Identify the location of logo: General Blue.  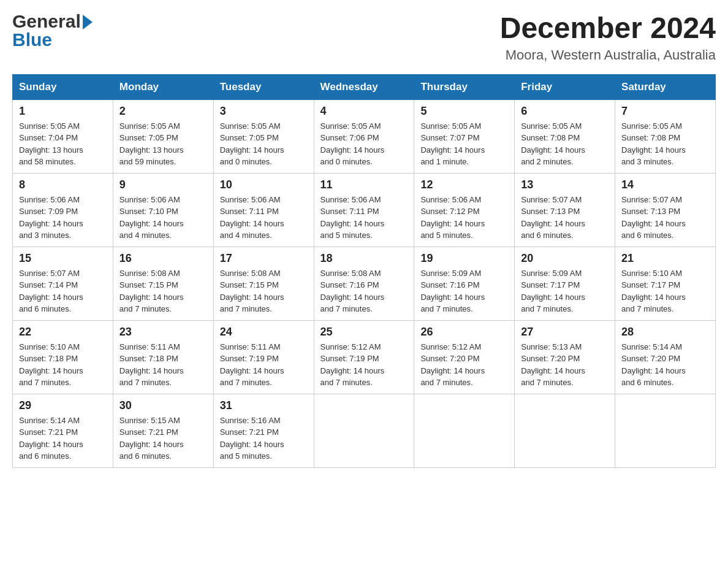
(53, 31).